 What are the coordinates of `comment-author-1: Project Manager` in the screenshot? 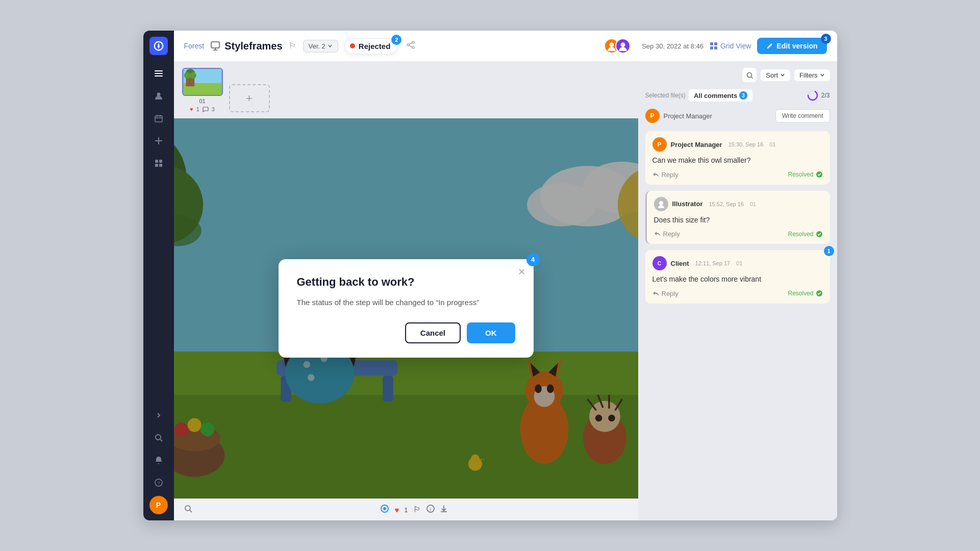 It's located at (697, 145).